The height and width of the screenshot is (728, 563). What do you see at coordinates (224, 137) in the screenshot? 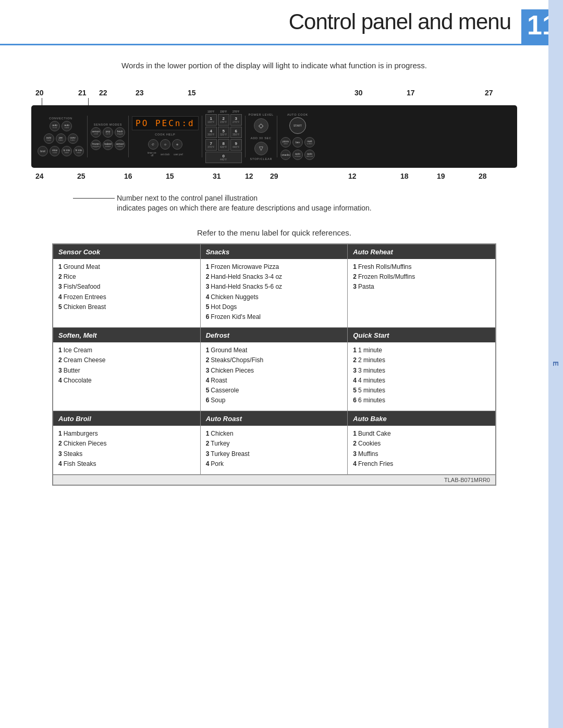
I see `numpad-section: 100°F 150°F 270°F 1100°F 2150°F 3270°F 4…` at bounding box center [224, 137].